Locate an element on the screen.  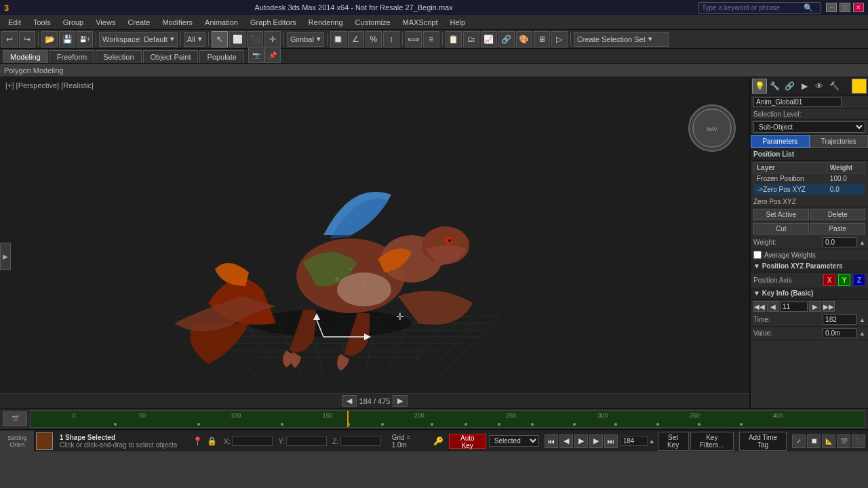
rpanel-display-icon: 💡 is located at coordinates (760, 86).